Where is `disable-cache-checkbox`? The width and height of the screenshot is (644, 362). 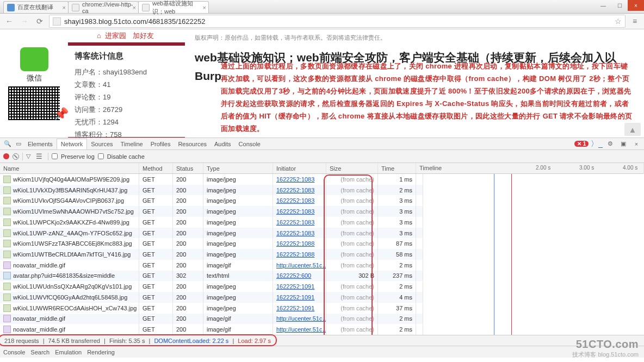
disable-cache-checkbox is located at coordinates (101, 157).